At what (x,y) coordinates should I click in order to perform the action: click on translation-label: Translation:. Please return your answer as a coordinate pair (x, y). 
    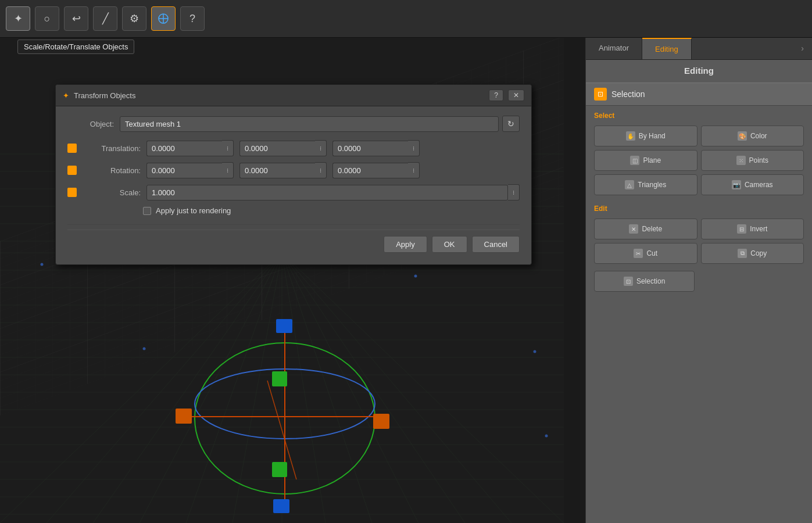
    Looking at the image, I should click on (112, 149).